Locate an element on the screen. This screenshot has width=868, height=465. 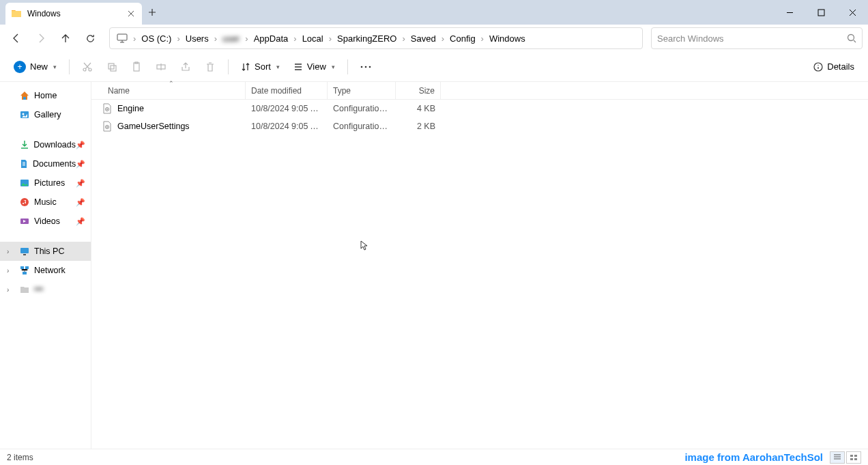
sidebar-item-music: Music 📌 is located at coordinates (45, 202).